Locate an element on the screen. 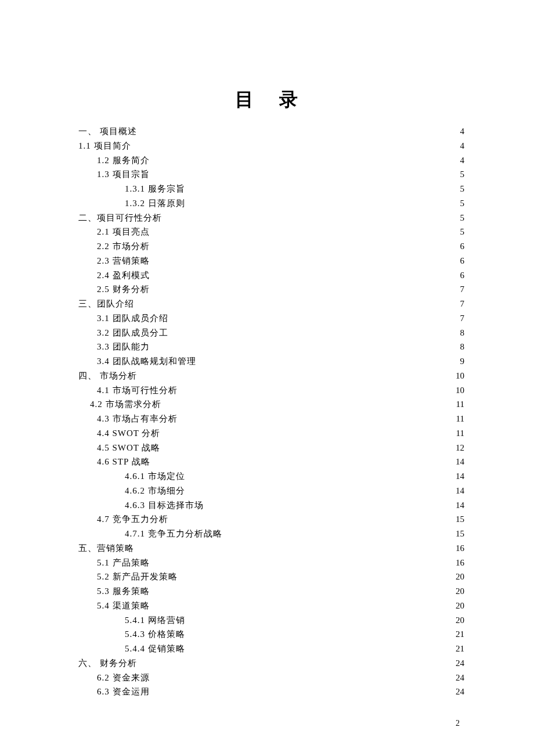 Image resolution: width=534 pixels, height=756 pixels. toc-entry-page: 21 is located at coordinates (460, 634).